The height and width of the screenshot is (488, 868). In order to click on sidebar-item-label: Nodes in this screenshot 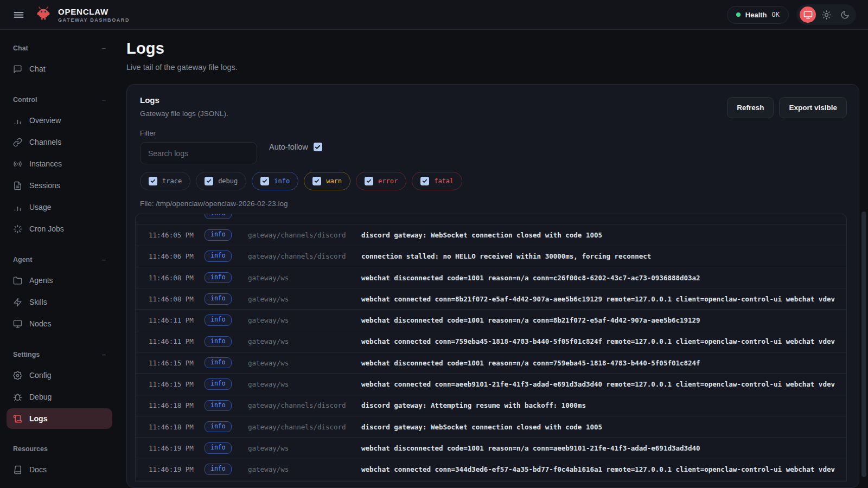, I will do `click(40, 324)`.